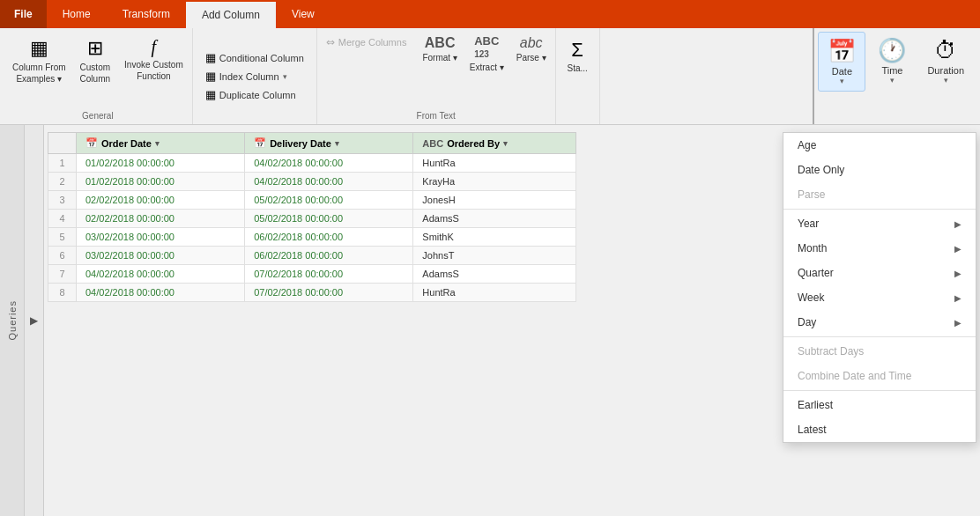  What do you see at coordinates (255, 58) in the screenshot?
I see `conditional-column-button: ▦ Conditional Column` at bounding box center [255, 58].